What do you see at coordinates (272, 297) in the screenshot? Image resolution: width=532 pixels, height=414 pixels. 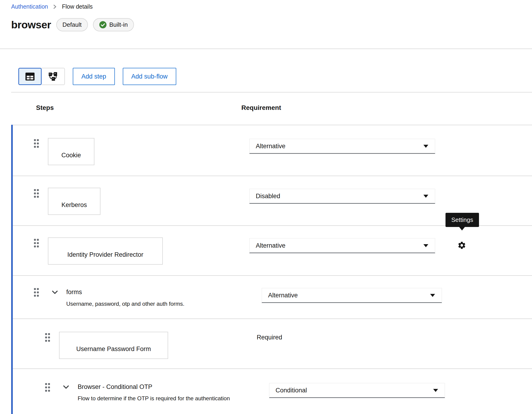 I see `table-row-forms: forms Username, password, otp and other …` at bounding box center [272, 297].